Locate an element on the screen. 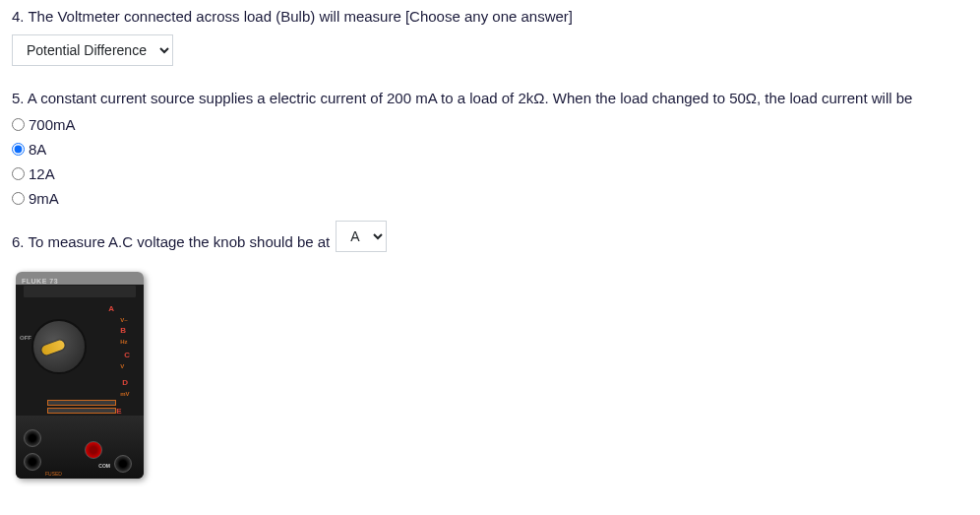 The width and height of the screenshot is (980, 515). mm-label-b: B is located at coordinates (125, 331).